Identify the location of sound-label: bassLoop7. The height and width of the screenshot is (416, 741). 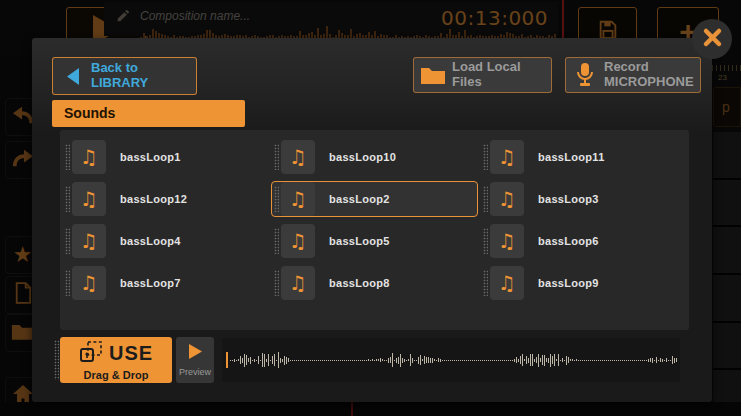
(150, 283).